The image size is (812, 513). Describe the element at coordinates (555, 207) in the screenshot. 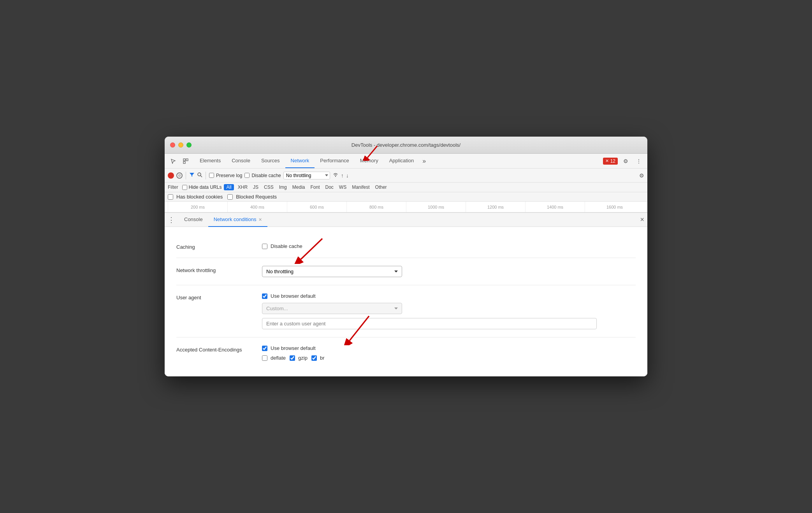

I see `timeline-1400: 1400 ms` at that location.